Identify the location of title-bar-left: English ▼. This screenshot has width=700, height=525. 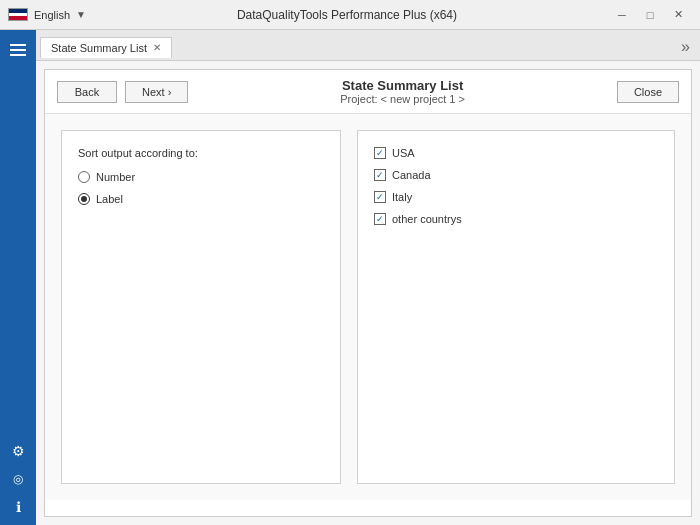
(47, 14).